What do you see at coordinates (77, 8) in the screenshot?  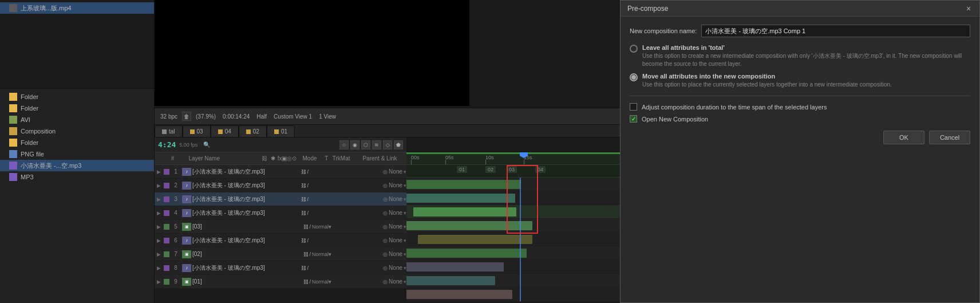 I see `file-item-mp4: 上系玻璃...版.mp4` at bounding box center [77, 8].